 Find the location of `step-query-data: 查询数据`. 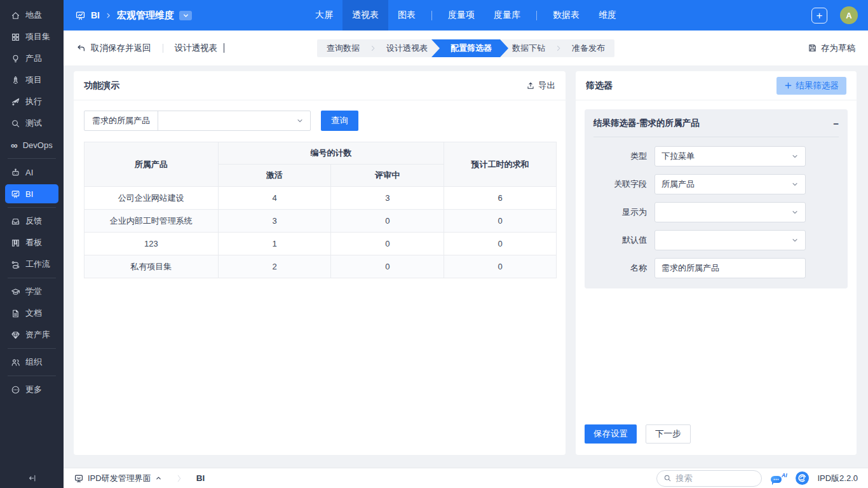

step-query-data: 查询数据 is located at coordinates (343, 48).